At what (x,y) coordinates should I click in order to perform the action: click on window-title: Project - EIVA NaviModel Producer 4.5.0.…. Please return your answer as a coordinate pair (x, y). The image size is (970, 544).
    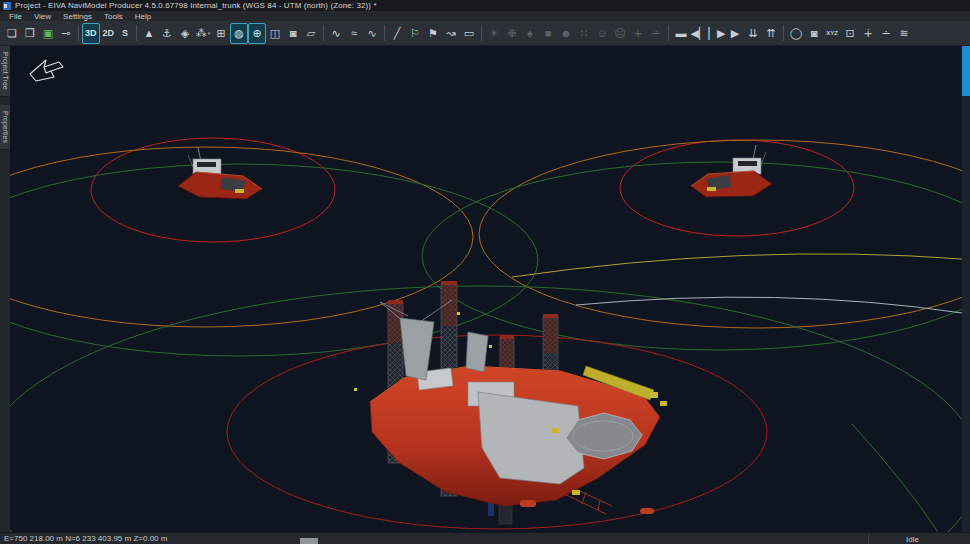
    Looking at the image, I should click on (196, 6).